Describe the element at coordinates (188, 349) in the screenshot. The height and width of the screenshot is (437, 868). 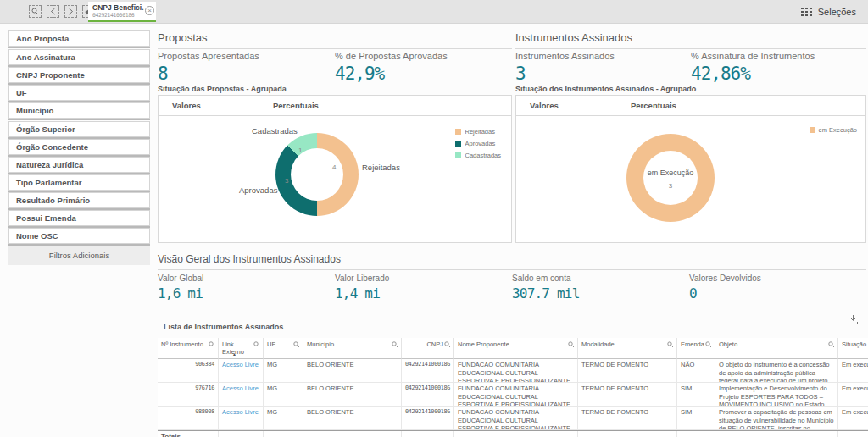
I see `col-header-n-instrumento: Nº Instrumento` at that location.